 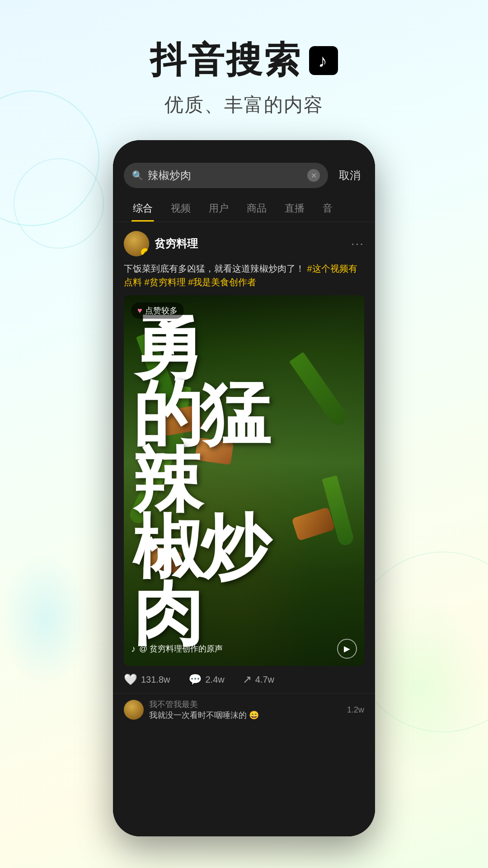 What do you see at coordinates (347, 649) in the screenshot?
I see `play-button: ▶` at bounding box center [347, 649].